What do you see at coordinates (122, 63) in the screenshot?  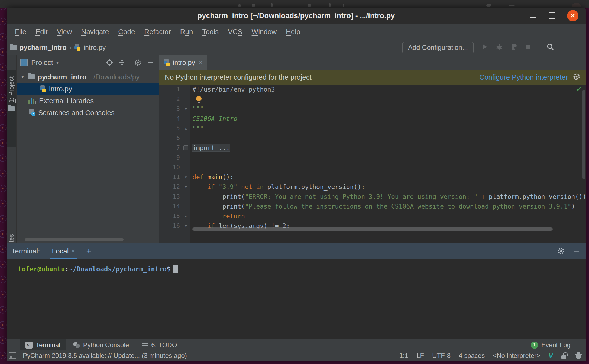 I see `collapse-all-icon` at bounding box center [122, 63].